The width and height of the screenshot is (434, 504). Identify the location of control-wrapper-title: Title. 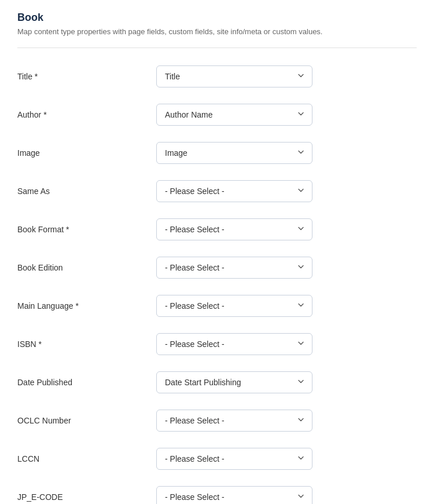
(286, 76).